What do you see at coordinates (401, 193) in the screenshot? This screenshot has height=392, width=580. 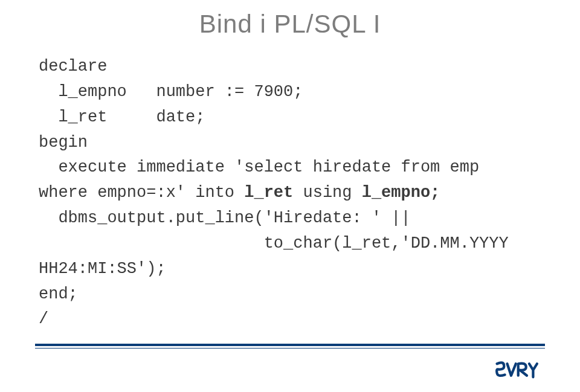 I see `code-bold: l_empno;` at bounding box center [401, 193].